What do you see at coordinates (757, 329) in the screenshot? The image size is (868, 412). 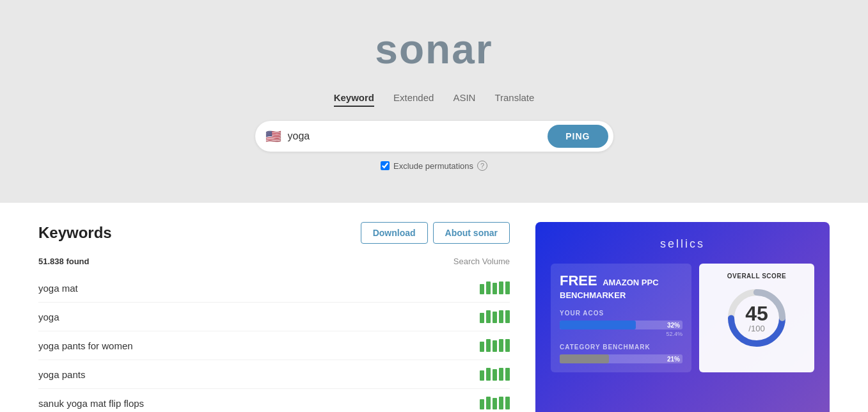 I see `ad-score-denom: /100` at bounding box center [757, 329].